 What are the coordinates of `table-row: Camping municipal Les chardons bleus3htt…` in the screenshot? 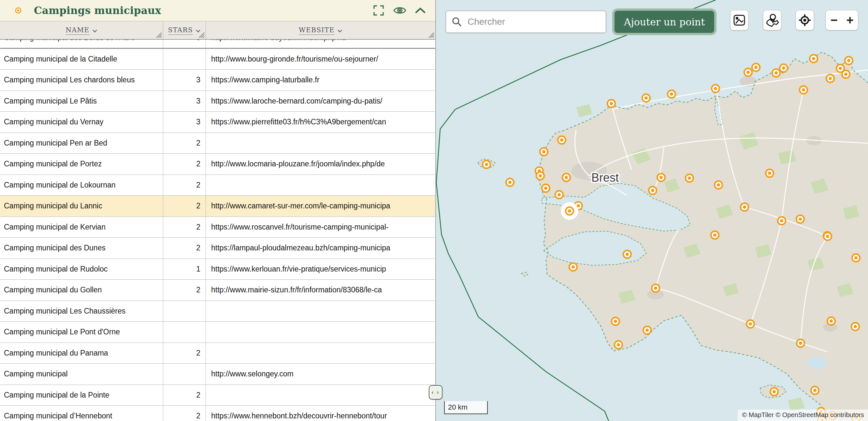 It's located at (218, 80).